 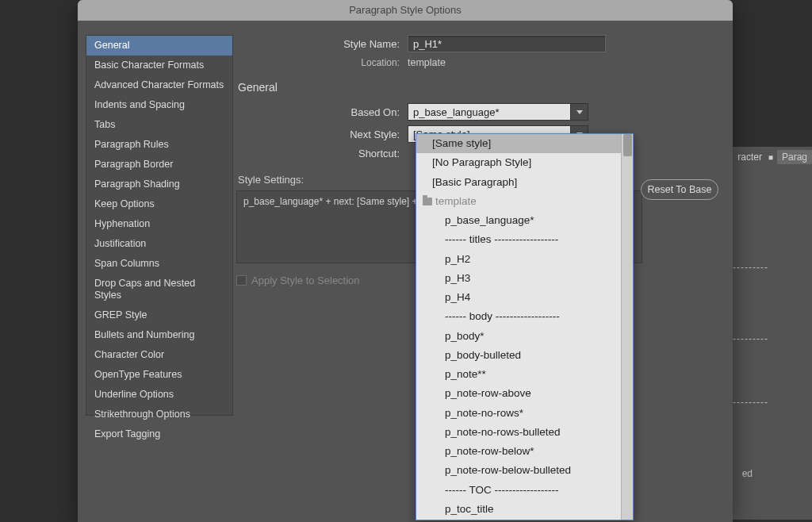 I want to click on sidebar-item: Justification, so click(x=159, y=244).